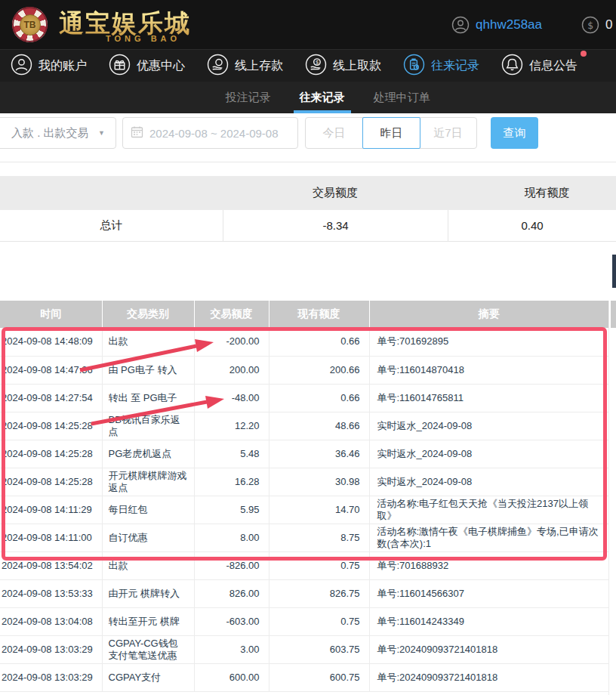 Image resolution: width=616 pixels, height=695 pixels. Describe the element at coordinates (319, 453) in the screenshot. I see `cell-balance: 36.46` at that location.